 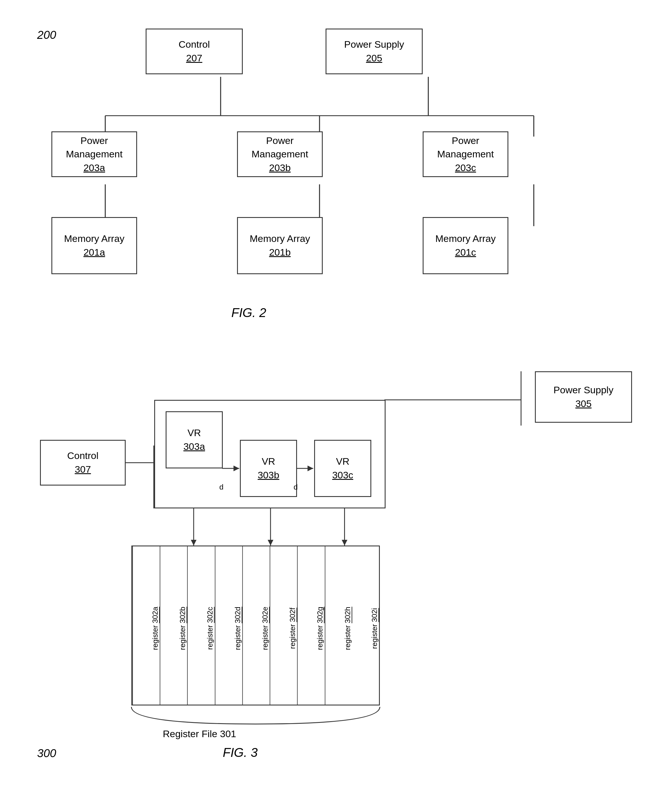 I want to click on fig3-vra-box: VR 303a, so click(x=194, y=440).